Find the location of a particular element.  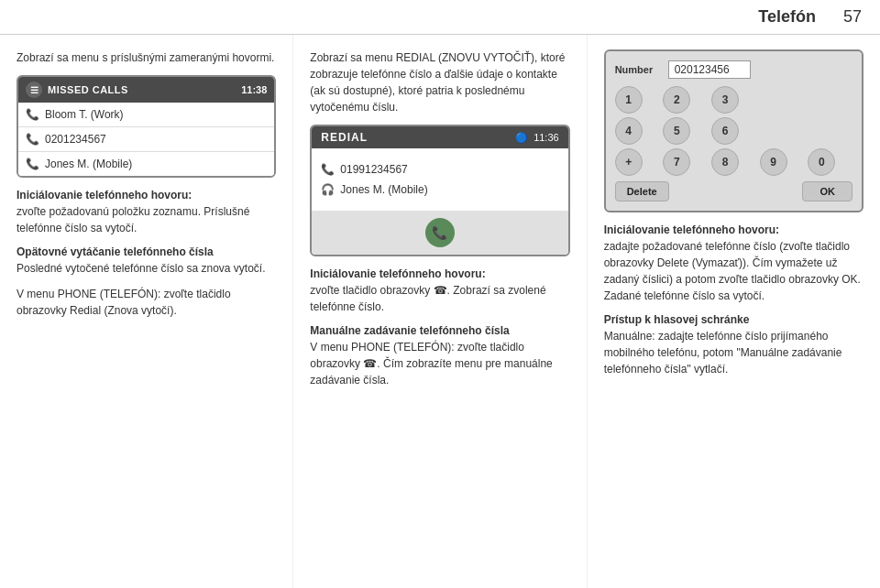

redial-item-1: 📞 01991234567 is located at coordinates (440, 169).